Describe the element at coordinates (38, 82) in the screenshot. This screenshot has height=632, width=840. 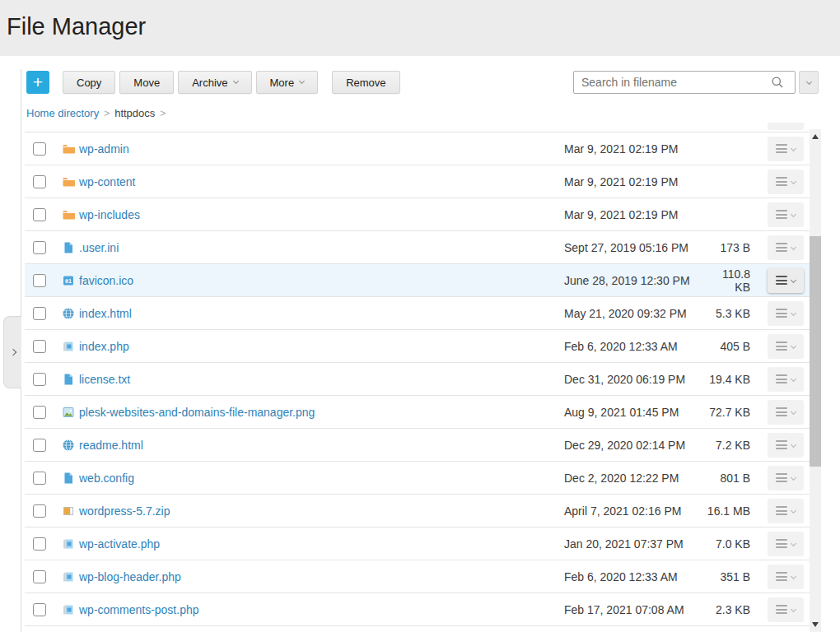
I see `add-button: +` at that location.